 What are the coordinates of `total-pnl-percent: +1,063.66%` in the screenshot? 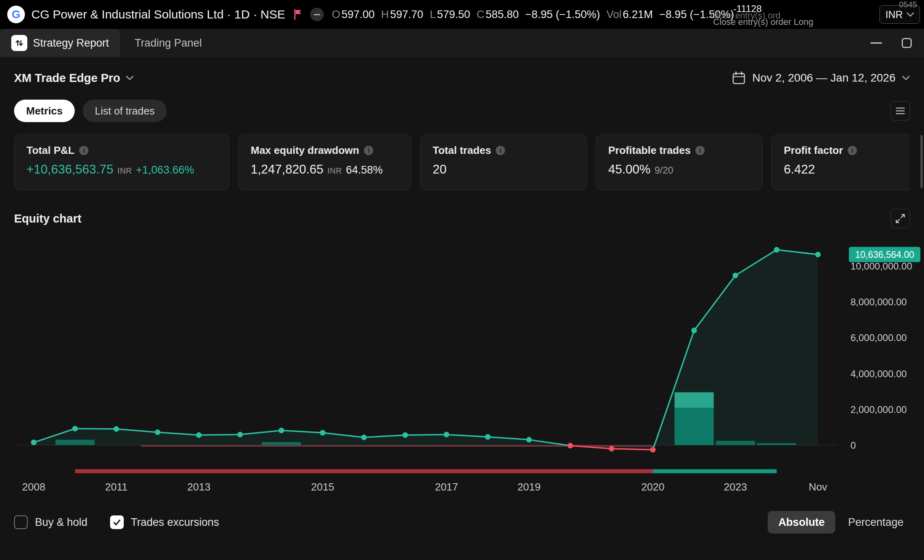 It's located at (165, 170).